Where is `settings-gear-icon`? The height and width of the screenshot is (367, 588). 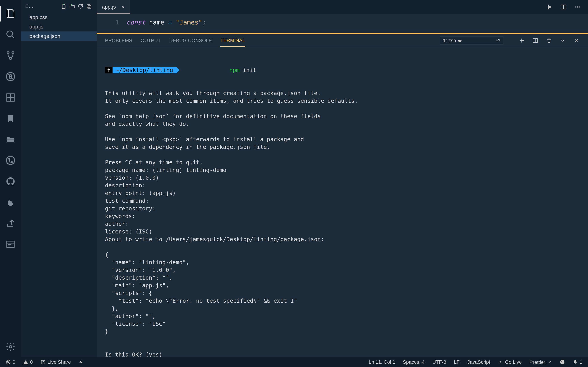 settings-gear-icon is located at coordinates (10, 347).